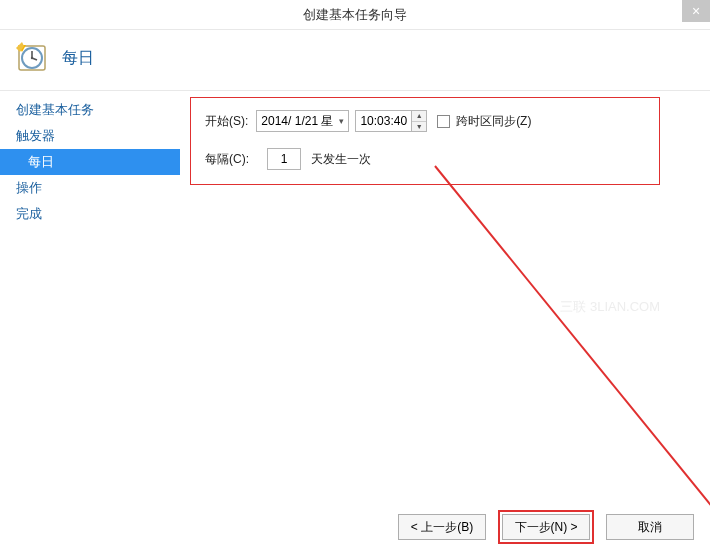 The height and width of the screenshot is (556, 710). What do you see at coordinates (90, 136) in the screenshot?
I see `sidebar-item-1: 触发器` at bounding box center [90, 136].